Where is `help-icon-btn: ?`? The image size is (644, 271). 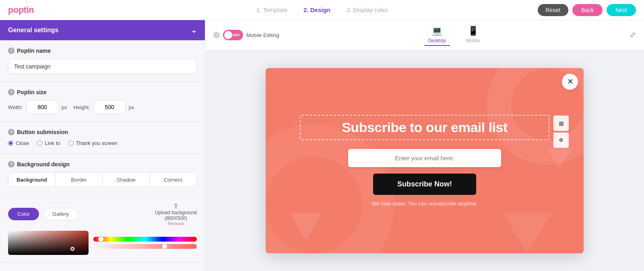 help-icon-btn: ? is located at coordinates (11, 132).